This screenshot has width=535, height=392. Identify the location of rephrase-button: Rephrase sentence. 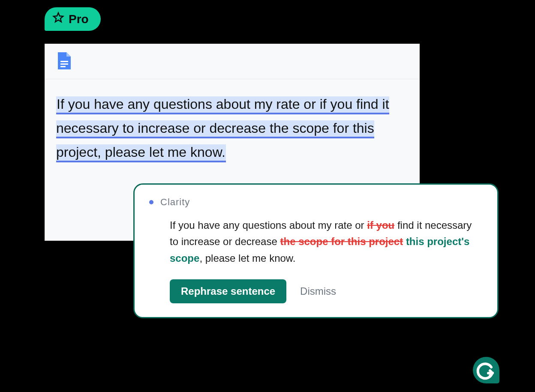
(228, 291).